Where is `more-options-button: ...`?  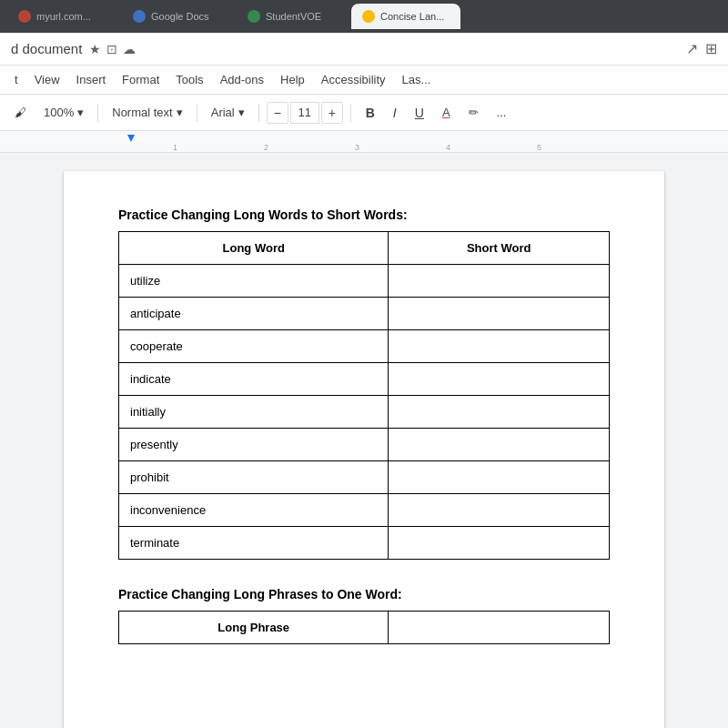 more-options-button: ... is located at coordinates (502, 113).